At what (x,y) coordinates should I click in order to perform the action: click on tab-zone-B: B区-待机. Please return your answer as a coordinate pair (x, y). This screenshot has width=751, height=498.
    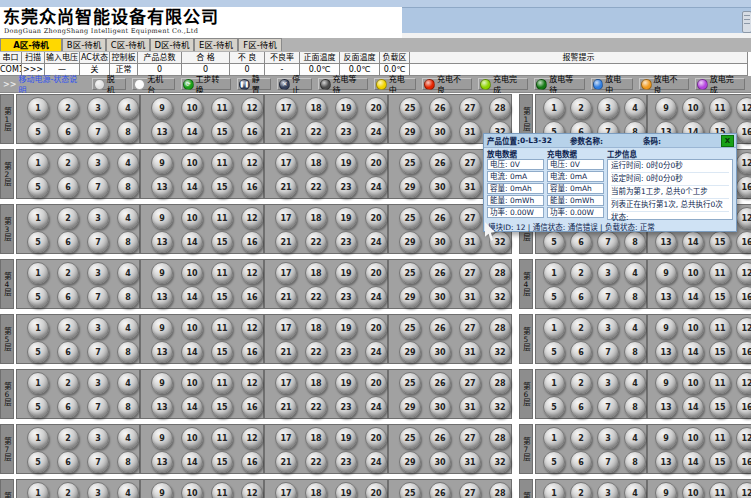
    Looking at the image, I should click on (84, 44).